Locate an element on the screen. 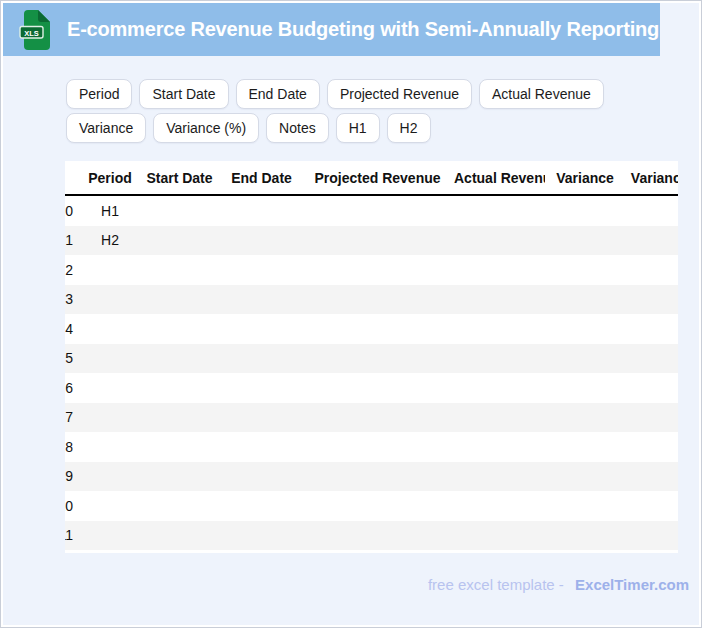 This screenshot has height=628, width=702. column-header: Variance is located at coordinates (585, 178).